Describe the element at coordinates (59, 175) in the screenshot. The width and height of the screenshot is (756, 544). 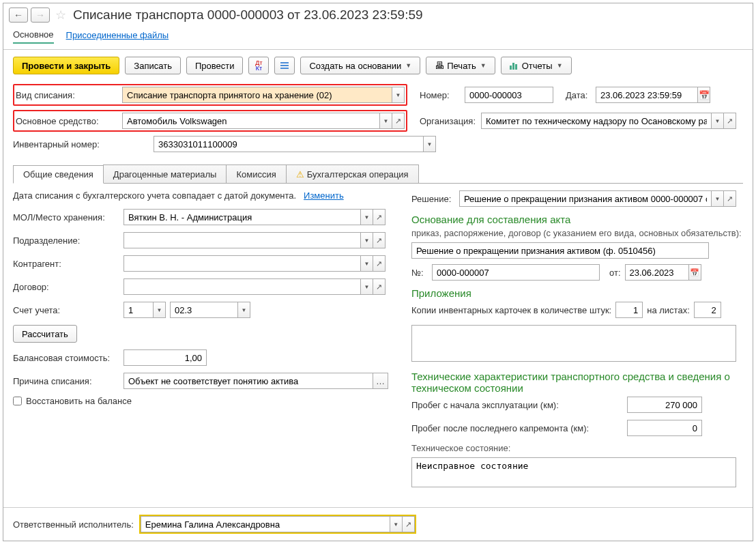
I see `tab-general: Общие сведения` at that location.